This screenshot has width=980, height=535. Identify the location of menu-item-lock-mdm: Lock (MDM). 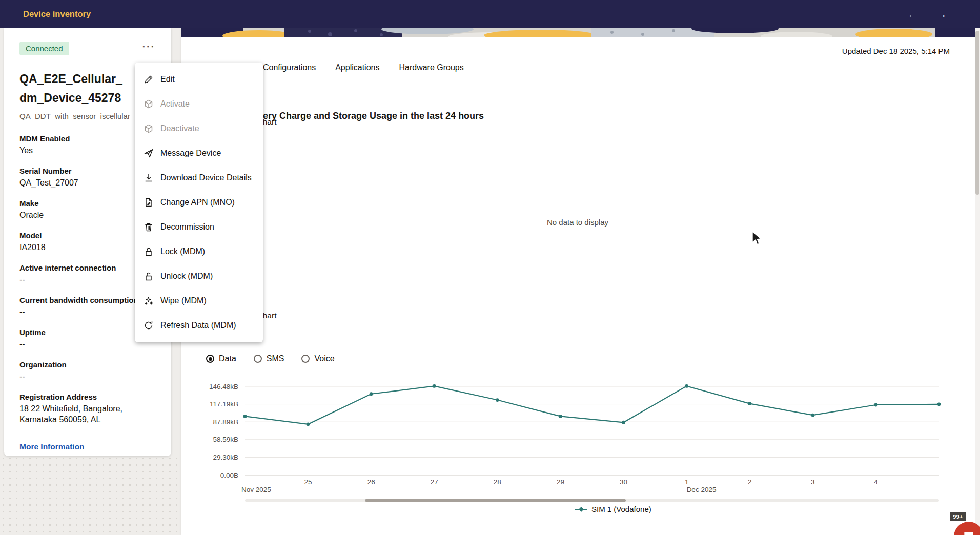
(199, 252).